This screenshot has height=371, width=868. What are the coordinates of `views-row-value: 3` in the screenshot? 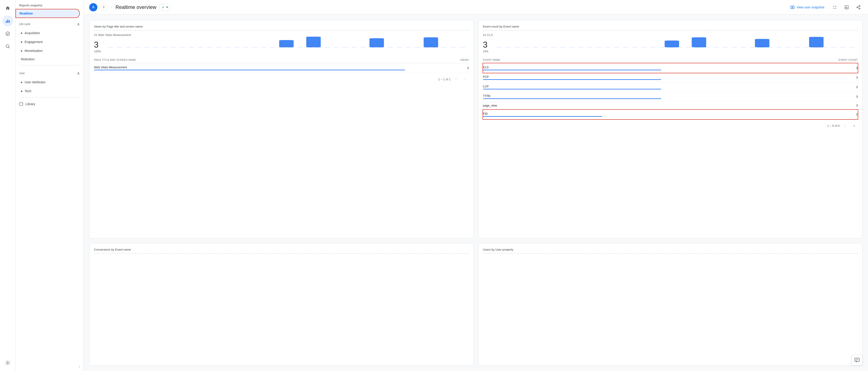 It's located at (437, 68).